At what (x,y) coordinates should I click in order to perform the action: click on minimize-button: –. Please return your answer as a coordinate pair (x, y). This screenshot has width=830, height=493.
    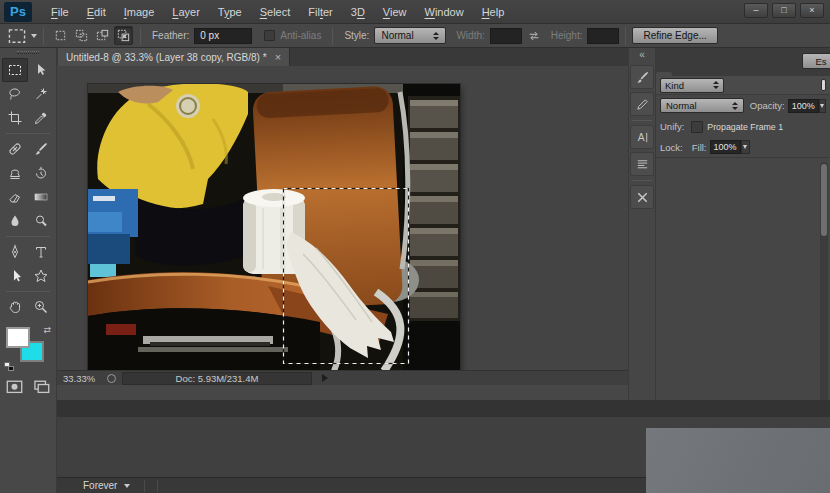
    Looking at the image, I should click on (756, 10).